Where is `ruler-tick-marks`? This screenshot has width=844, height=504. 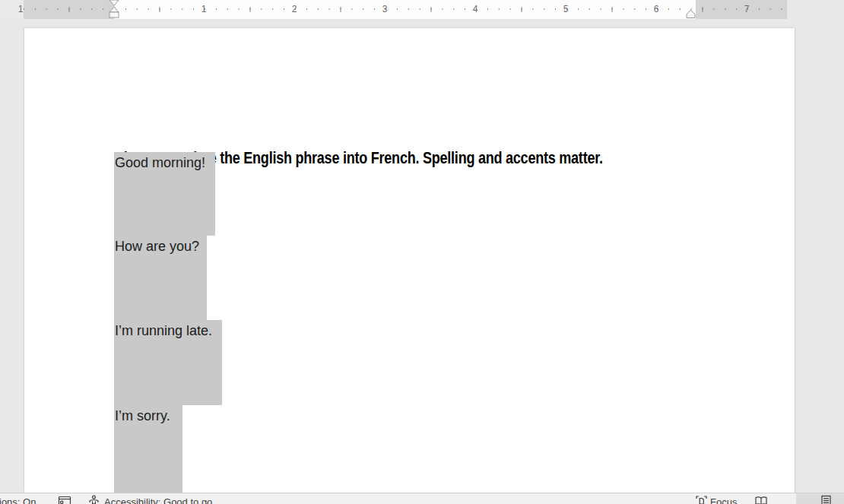
ruler-tick-marks is located at coordinates (405, 9).